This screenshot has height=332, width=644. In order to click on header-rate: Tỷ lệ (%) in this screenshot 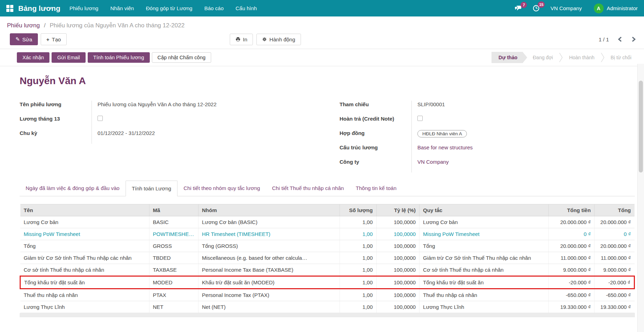, I will do `click(398, 210)`.